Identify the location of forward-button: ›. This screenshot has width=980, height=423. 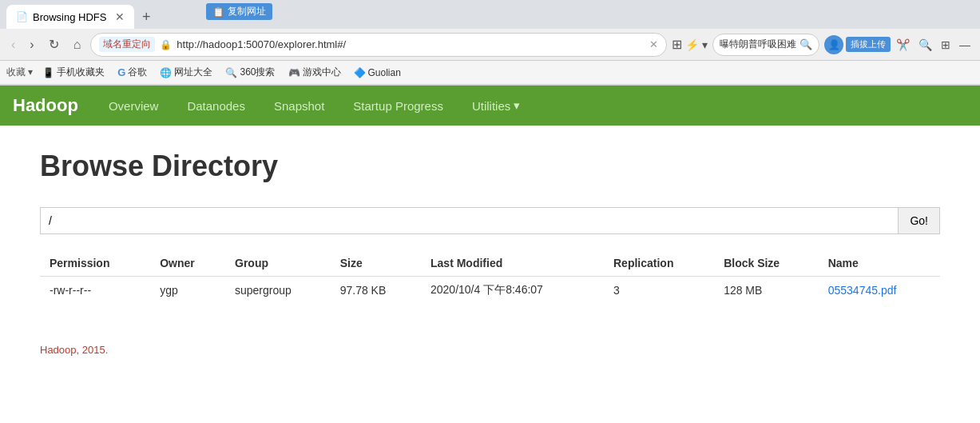
(32, 45).